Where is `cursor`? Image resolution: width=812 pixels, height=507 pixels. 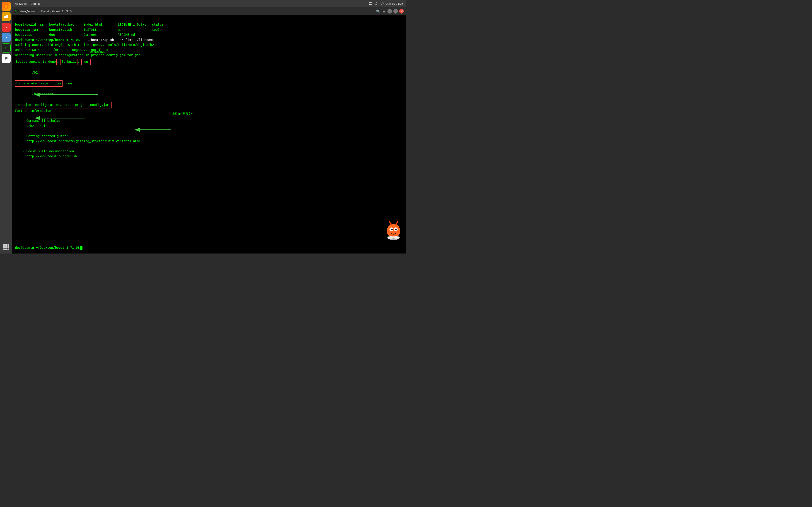 cursor is located at coordinates (81, 248).